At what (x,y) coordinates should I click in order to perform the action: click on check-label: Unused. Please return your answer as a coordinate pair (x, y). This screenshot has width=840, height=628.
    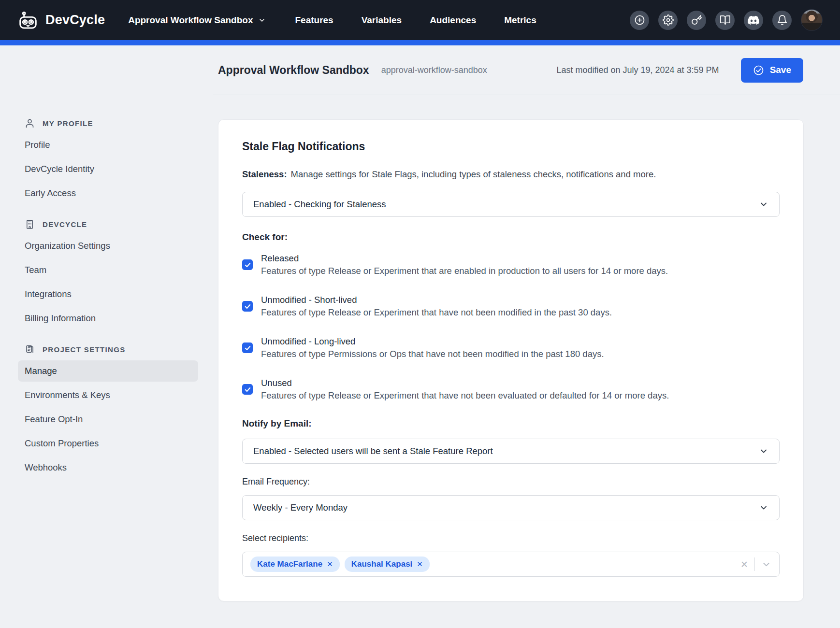
    Looking at the image, I should click on (465, 383).